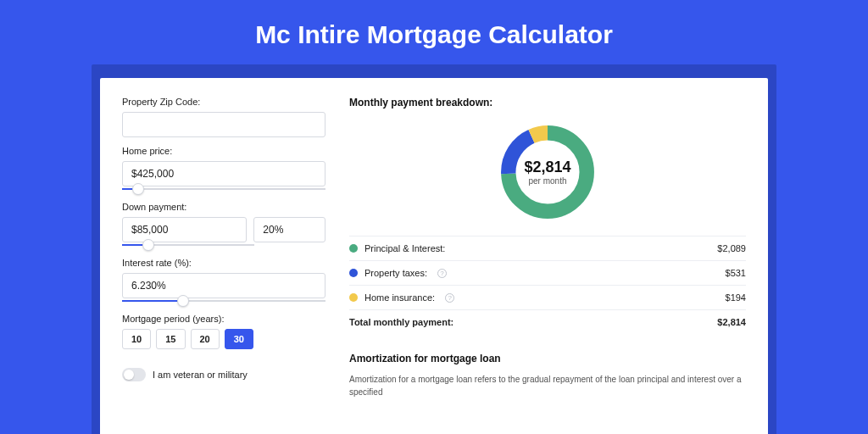 This screenshot has width=868, height=434. I want to click on donut-center: $2,814 per month, so click(548, 172).